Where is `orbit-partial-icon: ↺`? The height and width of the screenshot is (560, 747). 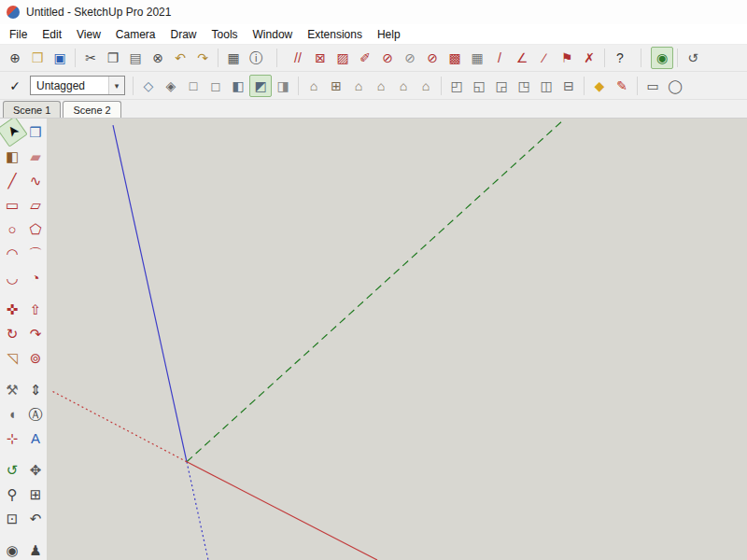 orbit-partial-icon: ↺ is located at coordinates (693, 58).